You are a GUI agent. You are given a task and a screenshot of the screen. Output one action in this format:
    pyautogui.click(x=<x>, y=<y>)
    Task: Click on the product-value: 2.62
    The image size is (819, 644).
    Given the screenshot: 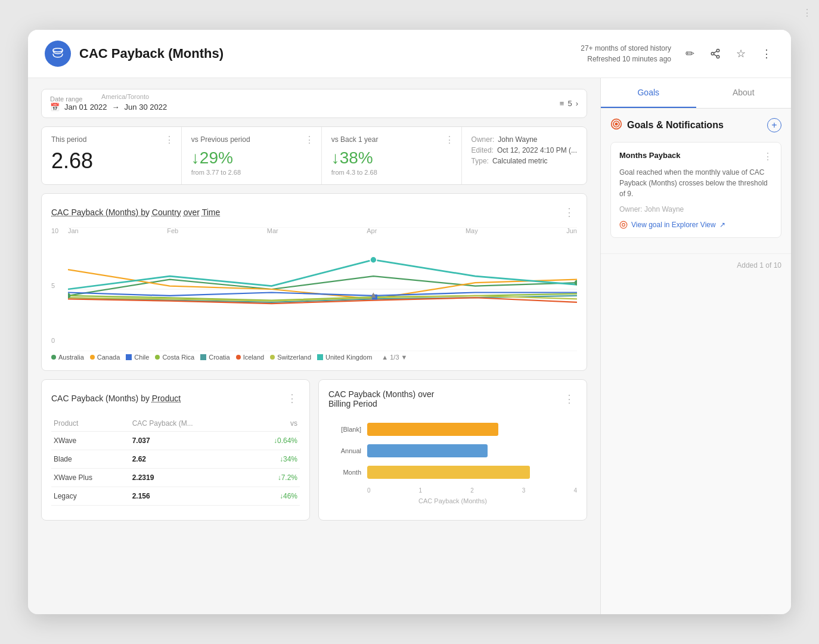 What is the action you would take?
    pyautogui.click(x=190, y=459)
    